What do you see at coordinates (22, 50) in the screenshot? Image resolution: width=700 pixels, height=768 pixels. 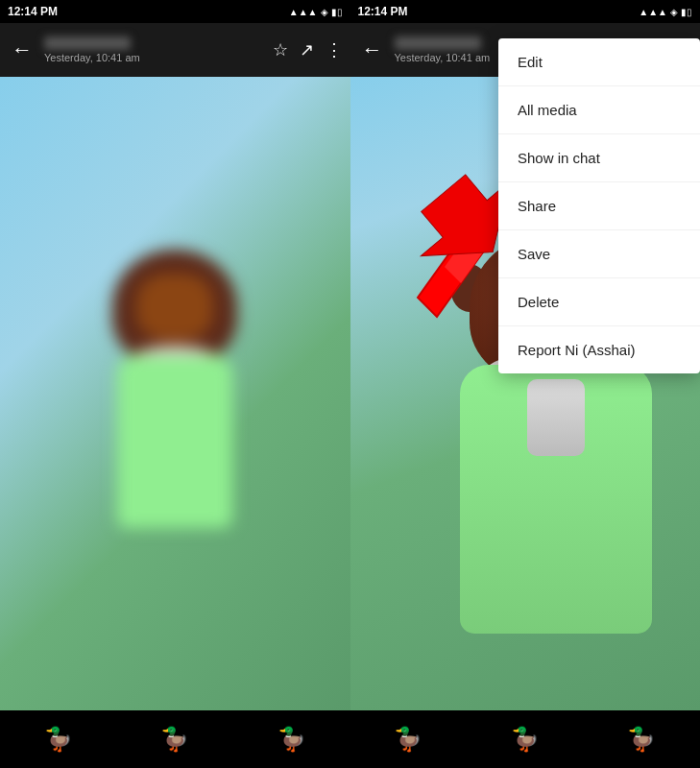 I see `back-button-left: ←` at bounding box center [22, 50].